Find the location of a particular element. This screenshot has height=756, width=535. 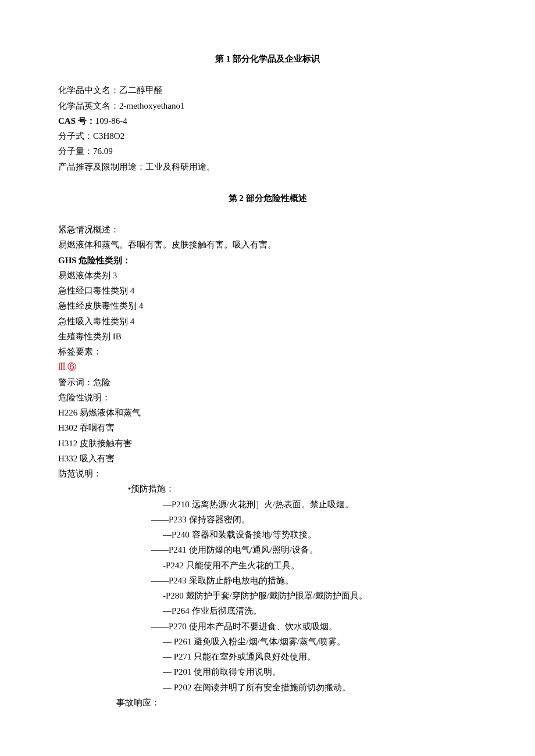

hazard-statement: H332 吸入有害 is located at coordinates (268, 458).